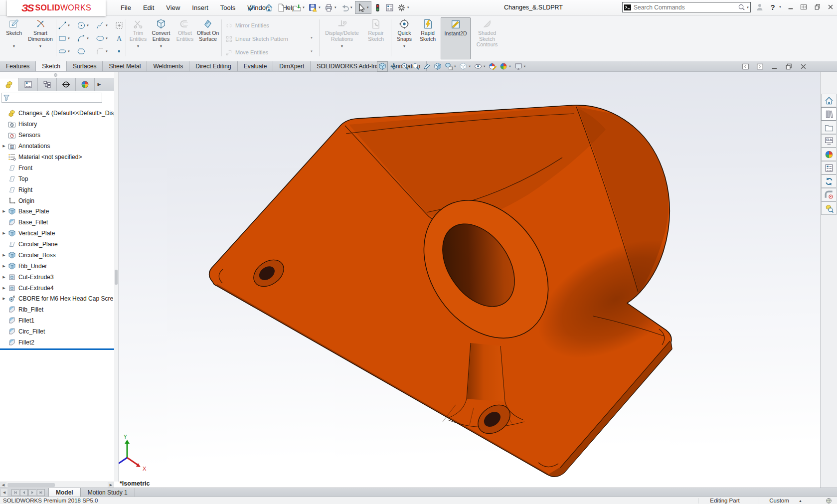 The image size is (837, 504). Describe the element at coordinates (119, 38) in the screenshot. I see `text-tool-button` at that location.